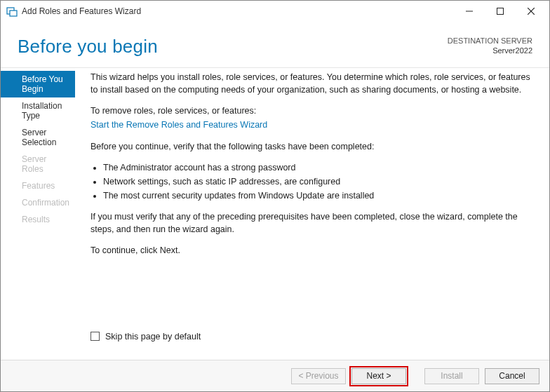 The width and height of the screenshot is (550, 392). I want to click on previous-button: < Previous, so click(318, 376).